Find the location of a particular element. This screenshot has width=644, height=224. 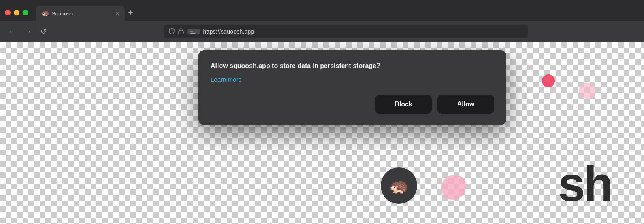

reload-button: ↺ is located at coordinates (44, 32).